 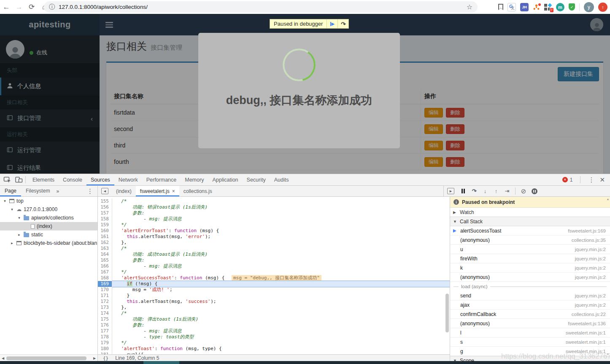 I want to click on call-stack-frame: (anonymous)fsweetalert.js:136, so click(x=530, y=324).